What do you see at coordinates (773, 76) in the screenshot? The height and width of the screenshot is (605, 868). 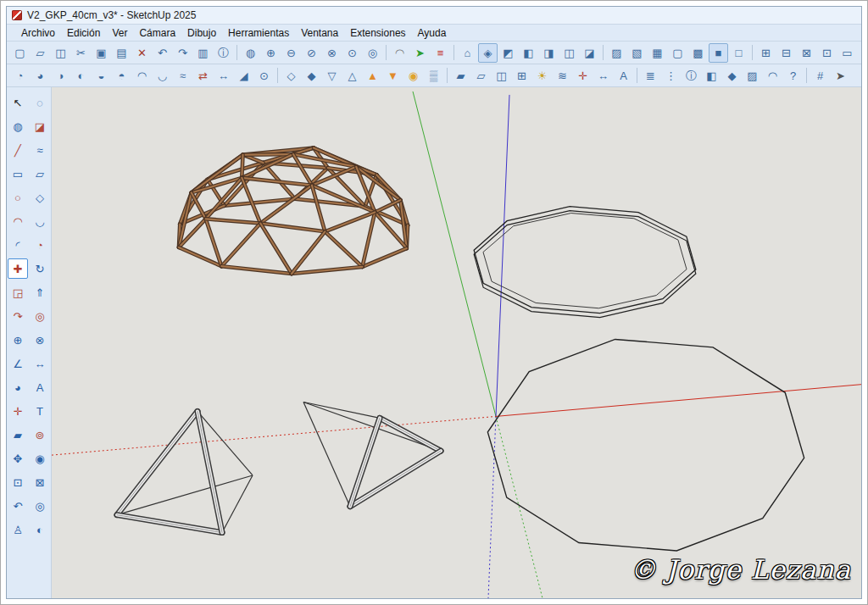 I see `soften-edges-button: ◠` at bounding box center [773, 76].